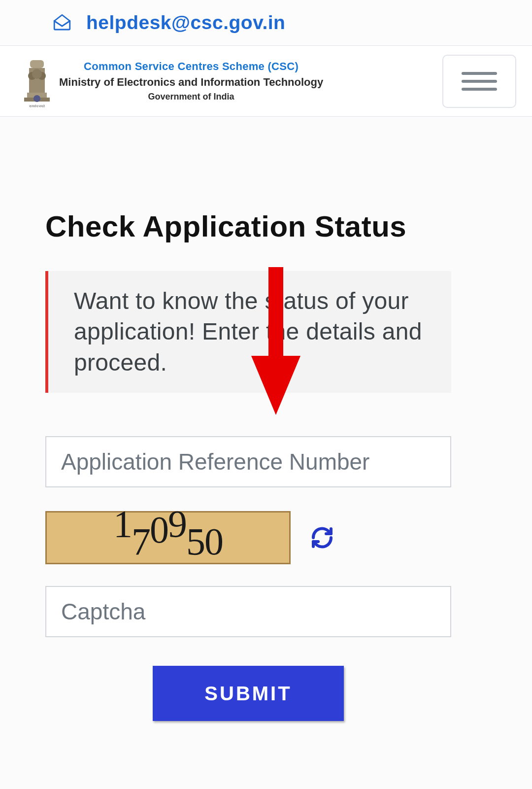 The image size is (532, 789). What do you see at coordinates (37, 81) in the screenshot?
I see `india-emblem-logo: सत्यमेव जयते` at bounding box center [37, 81].